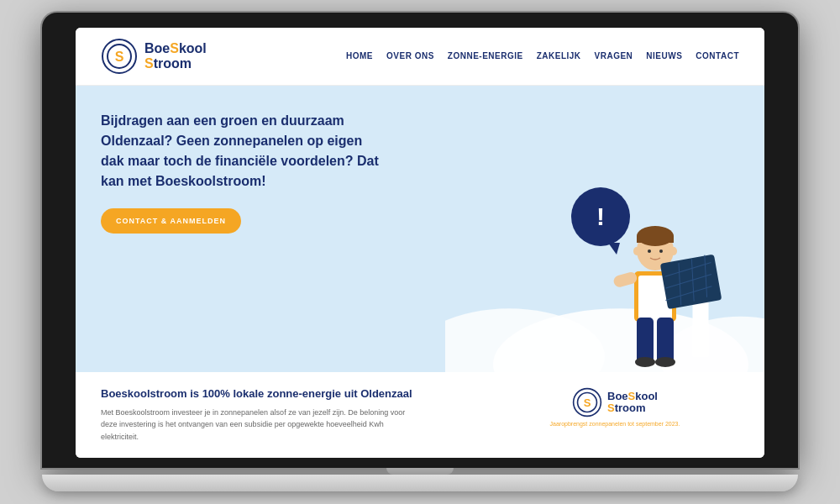 Image resolution: width=840 pixels, height=504 pixels. Describe the element at coordinates (287, 393) in the screenshot. I see `info-title: Boeskoolstroom is 100% lokale zonne-ener…` at that location.